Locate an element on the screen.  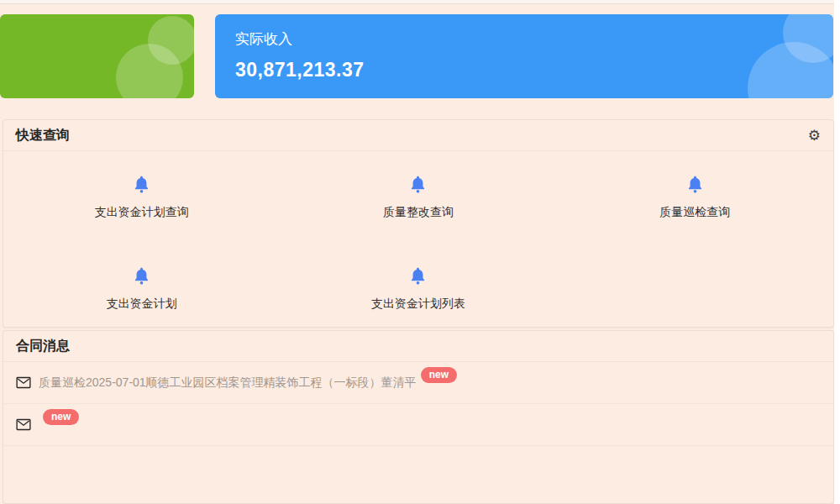
quick-link-label: 质量整改查询 is located at coordinates (418, 213).